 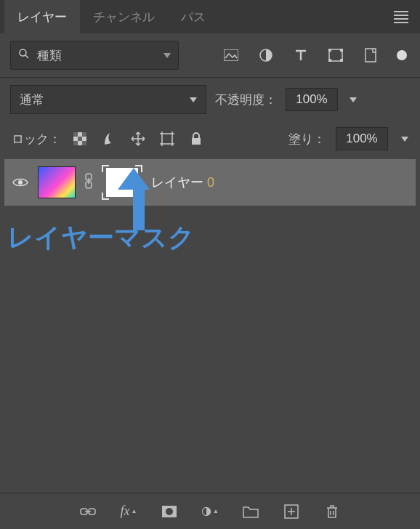 I want to click on tab-label: パス, so click(x=193, y=17).